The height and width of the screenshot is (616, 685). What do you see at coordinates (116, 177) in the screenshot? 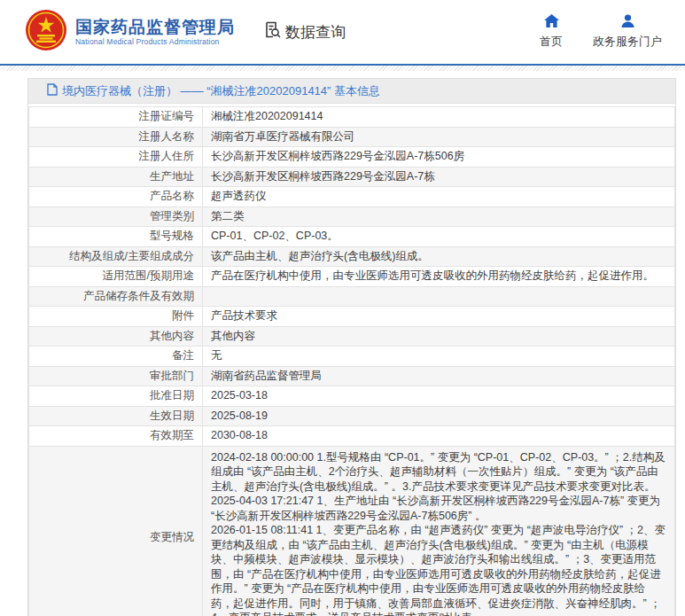
I see `row-label: 生产地址` at bounding box center [116, 177].